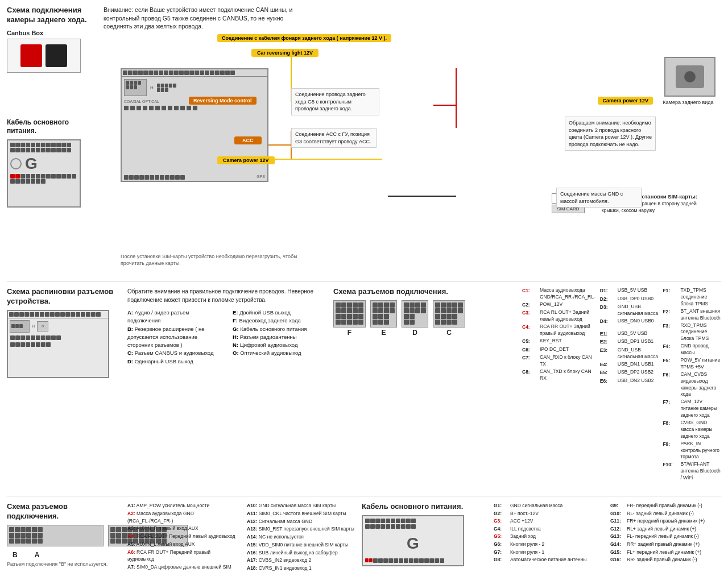 Image resolution: width=728 pixels, height=572 pixels. Describe the element at coordinates (301, 529) in the screenshot. I see `cl-a13: A13: SIM0_RST перезапуск внешней SIM кар…` at that location.